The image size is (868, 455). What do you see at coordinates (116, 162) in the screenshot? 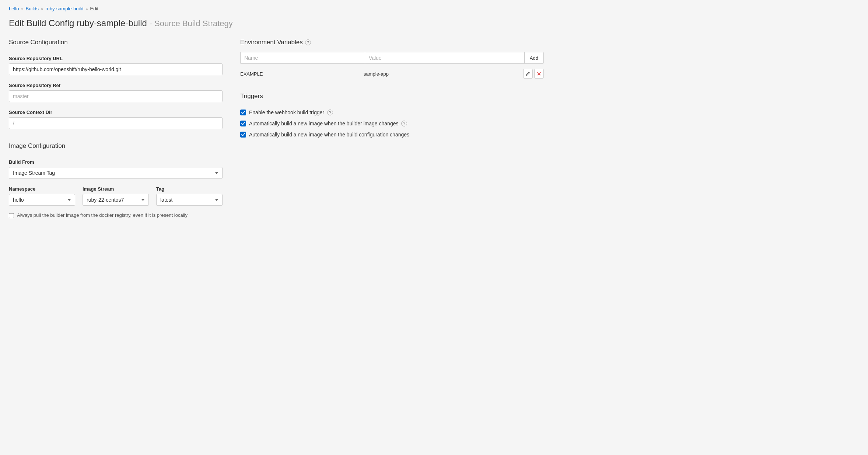
I see `build-from-label: Build From` at bounding box center [116, 162].